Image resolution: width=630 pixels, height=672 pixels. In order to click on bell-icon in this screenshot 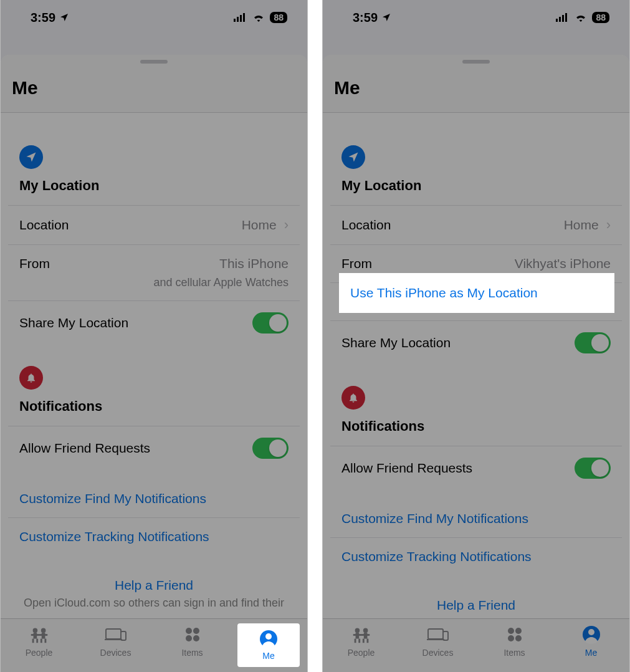, I will do `click(31, 378)`.